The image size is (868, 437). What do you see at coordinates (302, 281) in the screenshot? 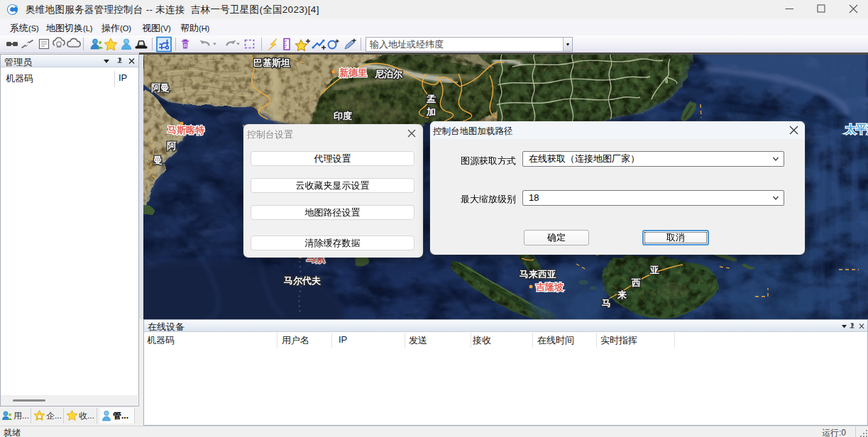
I see `svg-text: 马尔代夫` at bounding box center [302, 281].